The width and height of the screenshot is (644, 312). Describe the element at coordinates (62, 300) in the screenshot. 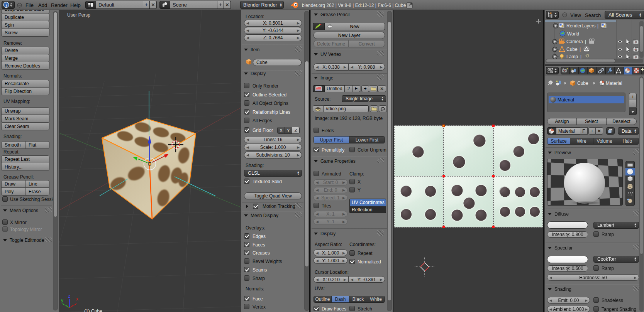

I see `svg-text: y` at that location.